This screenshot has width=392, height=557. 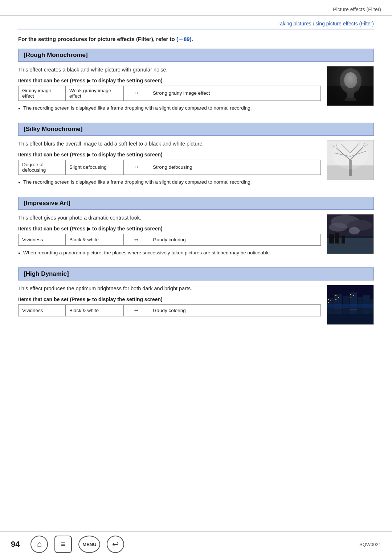 What do you see at coordinates (39, 544) in the screenshot?
I see `home-icon: ⌂` at bounding box center [39, 544].